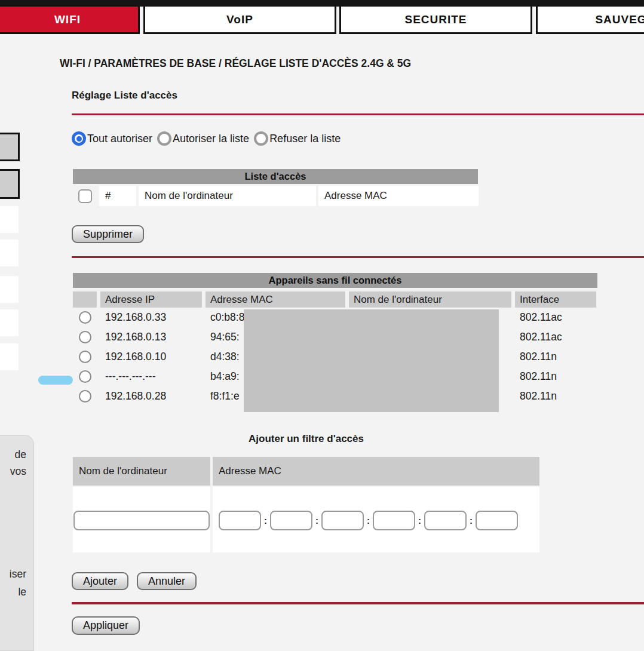 This screenshot has height=651, width=644. I want to click on radio-refuser-la-liste, so click(261, 139).